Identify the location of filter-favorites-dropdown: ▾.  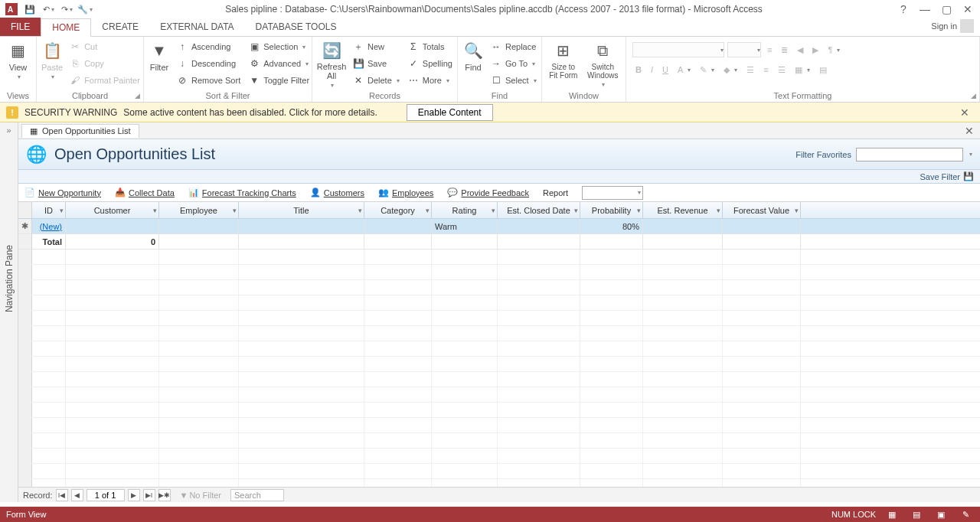
(971, 155).